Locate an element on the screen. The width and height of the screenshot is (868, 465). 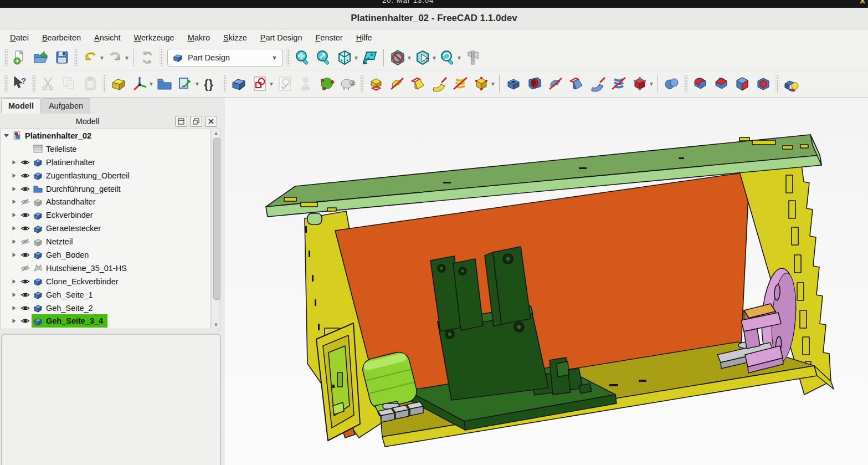
tab-modell: Modell is located at coordinates (21, 106).